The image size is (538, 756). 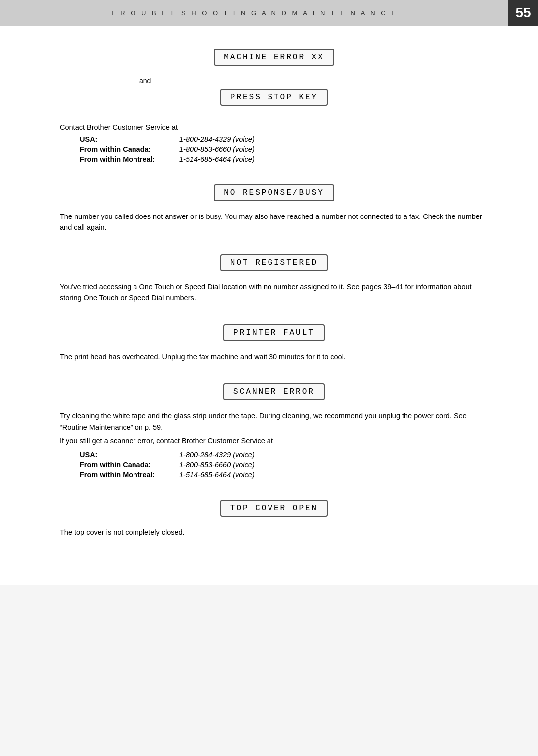 What do you see at coordinates (274, 342) in the screenshot?
I see `section-printer-fault: PRINTER FAULT The print head has overhea…` at bounding box center [274, 342].